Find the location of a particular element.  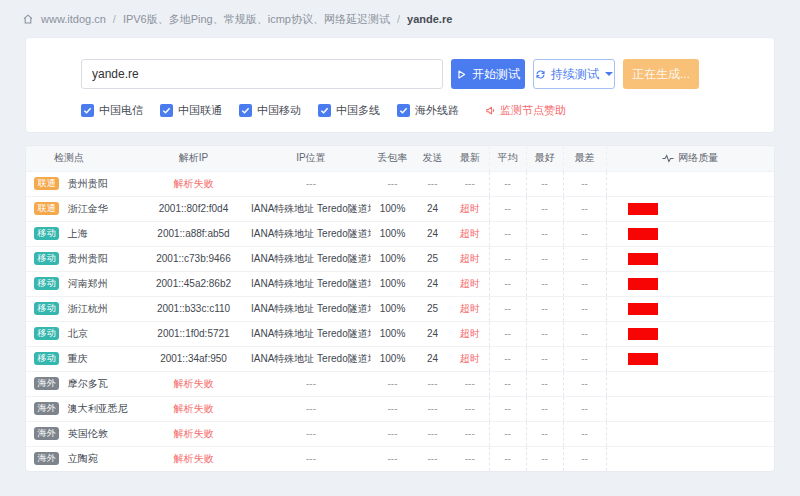

header-best: 最好 is located at coordinates (544, 158).